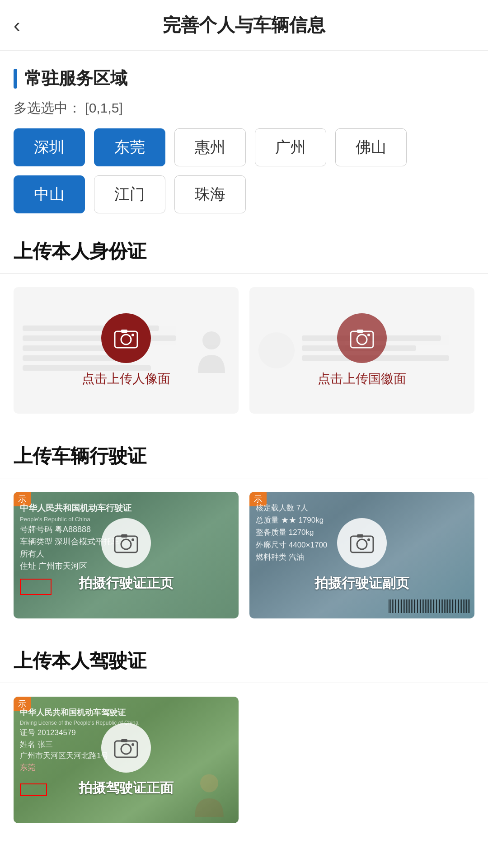  I want to click on vehicle-back-label: 拍摄行驶证副页, so click(362, 583).